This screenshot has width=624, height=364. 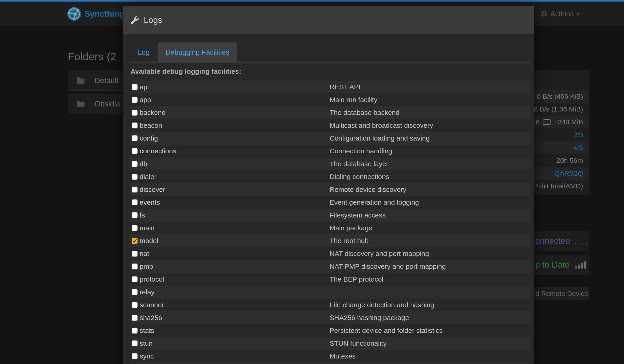 I want to click on facility-row: dialerDialing connections, so click(x=331, y=177).